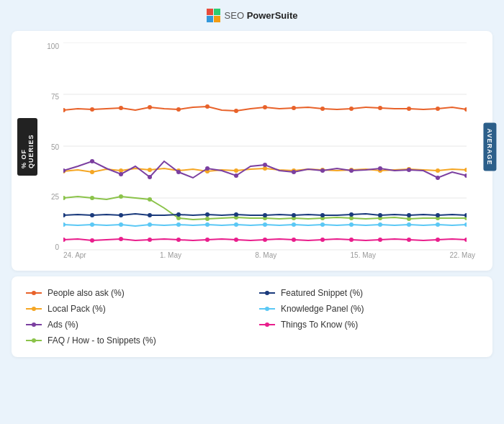 The height and width of the screenshot is (424, 504). What do you see at coordinates (322, 293) in the screenshot?
I see `legend-label-featured-snippet: Featured Snippet (%)` at bounding box center [322, 293].